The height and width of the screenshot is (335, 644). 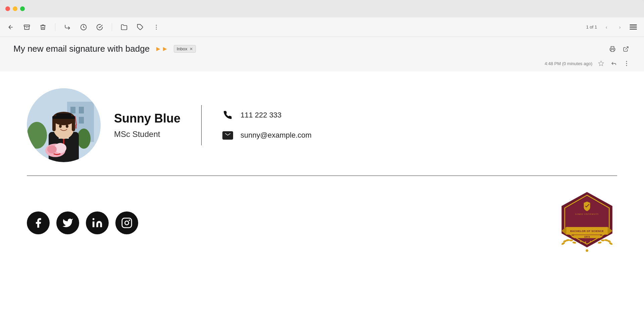 I want to click on forward-indicator-icon: ►►, so click(x=162, y=49).